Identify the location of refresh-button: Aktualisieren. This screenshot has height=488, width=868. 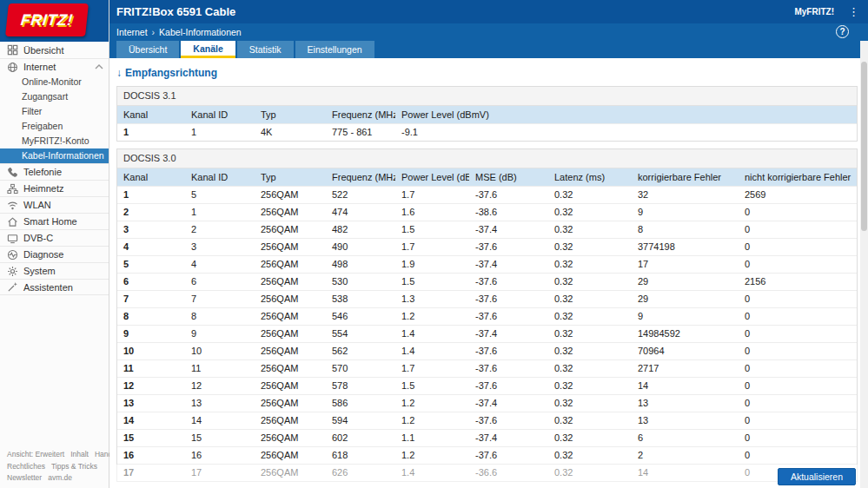
(817, 477).